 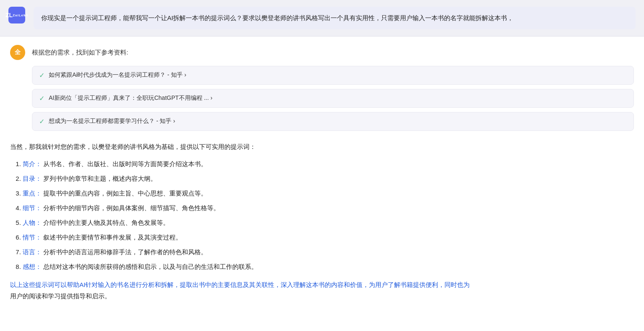 What do you see at coordinates (131, 208) in the screenshot?
I see `list-text-4: 分析书中的细节内容，例如具体案例、细节描写、角色性格等。` at bounding box center [131, 208].